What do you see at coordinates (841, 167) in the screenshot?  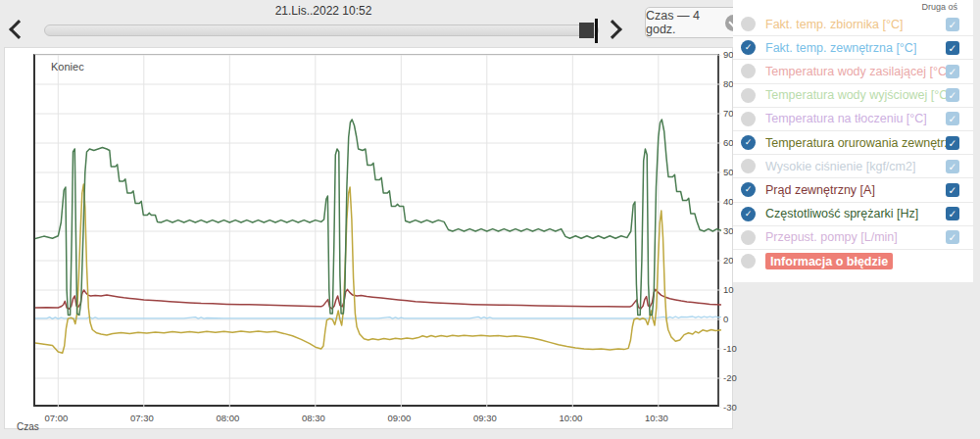 I see `series-label: Wysokie ciśnienie [kgf/cm2]` at bounding box center [841, 167].